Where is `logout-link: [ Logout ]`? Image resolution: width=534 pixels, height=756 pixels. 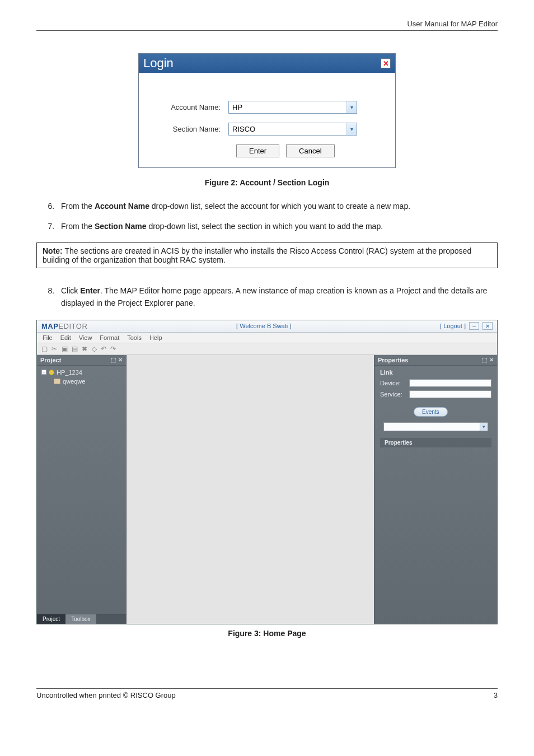 logout-link: [ Logout ] is located at coordinates (453, 326).